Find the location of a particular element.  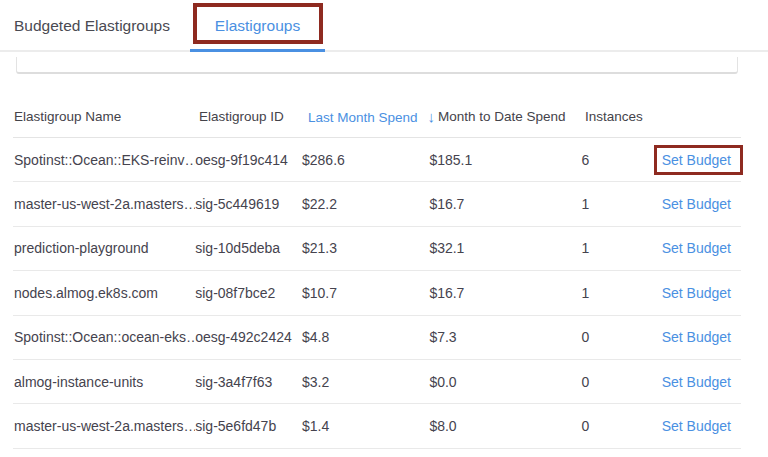

column-header-elastigroup-id: Elastigroup ID is located at coordinates (254, 116).